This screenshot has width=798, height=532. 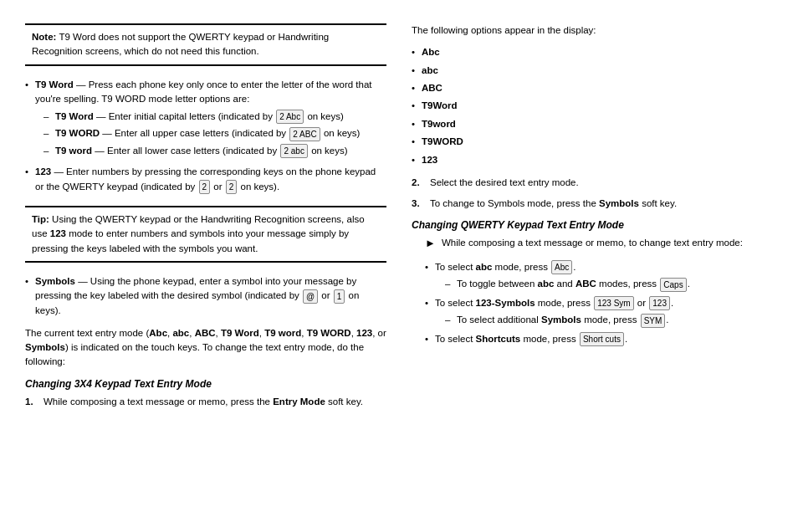 What do you see at coordinates (186, 116) in the screenshot?
I see `sub-text: — Enter initial capital letters (indicat…` at bounding box center [186, 116].